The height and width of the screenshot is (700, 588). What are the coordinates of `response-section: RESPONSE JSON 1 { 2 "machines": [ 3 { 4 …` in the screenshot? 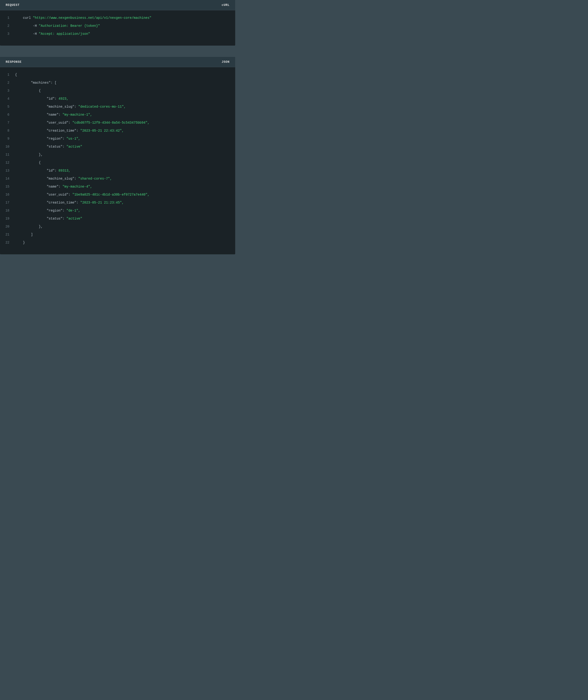 It's located at (117, 156).